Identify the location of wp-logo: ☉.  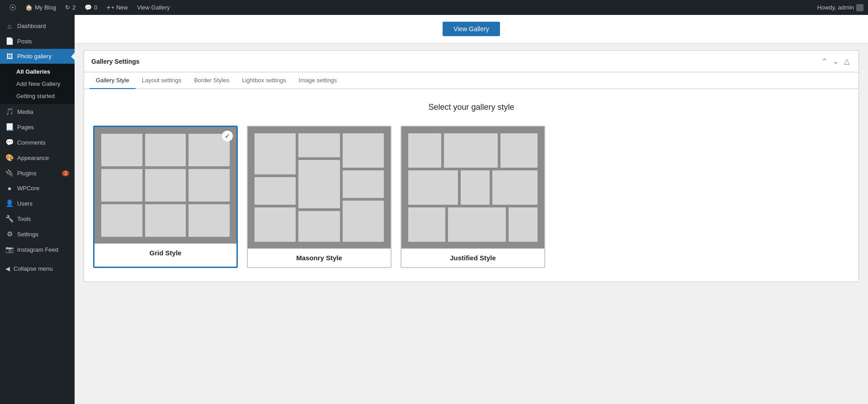
(13, 7).